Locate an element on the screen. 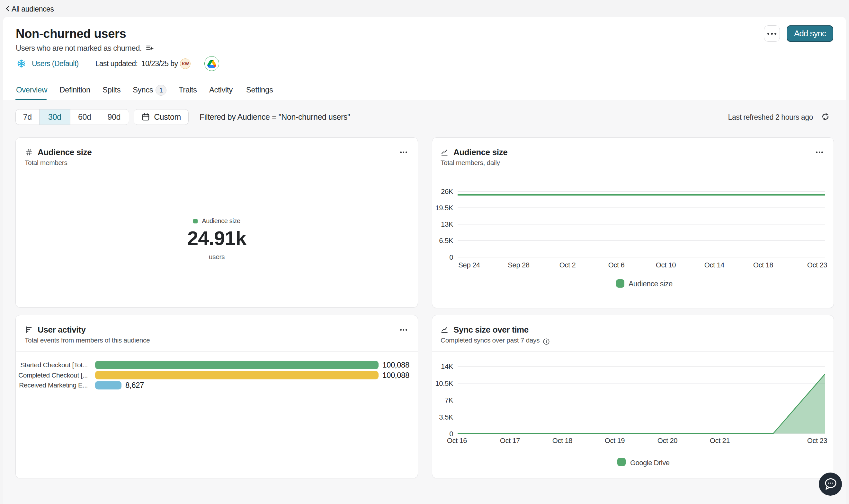 This screenshot has width=849, height=504. svg-text: Oct 14 is located at coordinates (714, 265).